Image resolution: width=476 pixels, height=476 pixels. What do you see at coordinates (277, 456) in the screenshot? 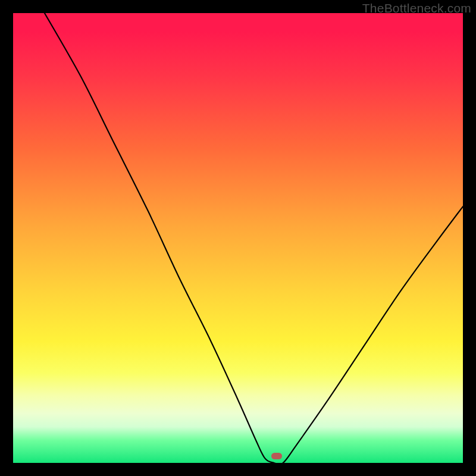
I see `optimal-point-marker` at bounding box center [277, 456].